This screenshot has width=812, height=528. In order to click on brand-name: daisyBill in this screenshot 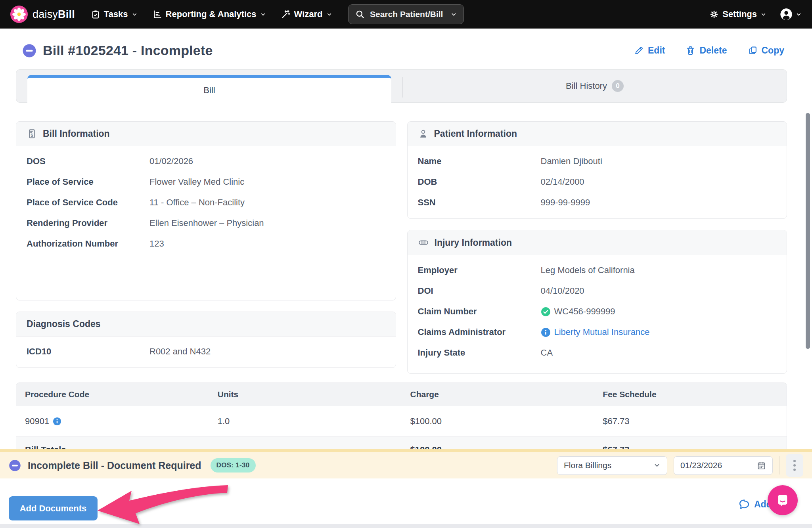, I will do `click(54, 14)`.